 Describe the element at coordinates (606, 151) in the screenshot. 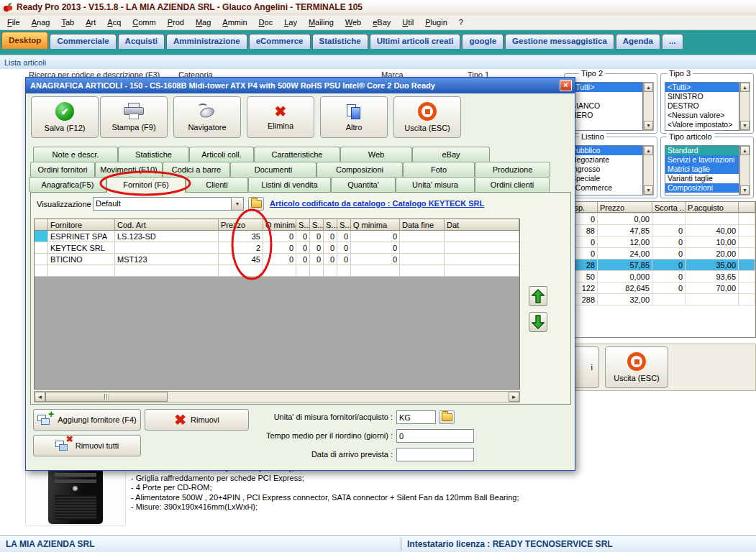

I see `list-item: Pubblico` at that location.